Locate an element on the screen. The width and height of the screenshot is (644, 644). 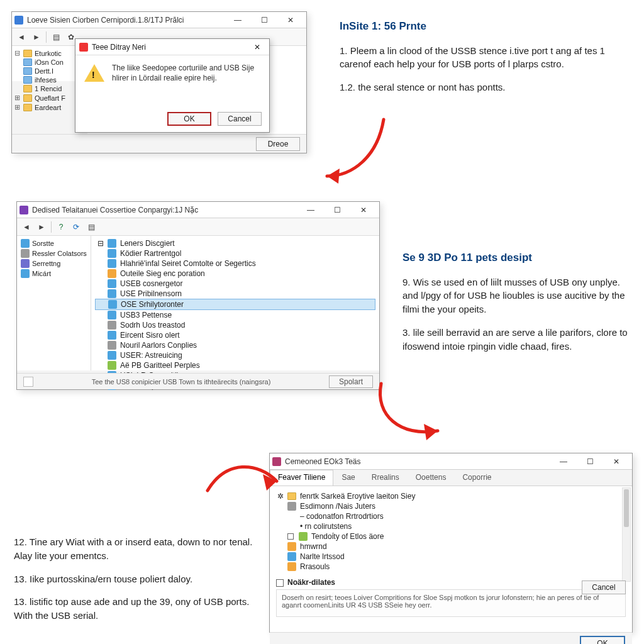
instr-c-p1: 12. Tine ary Wiat with a or inserd eata,… is located at coordinates (140, 549).